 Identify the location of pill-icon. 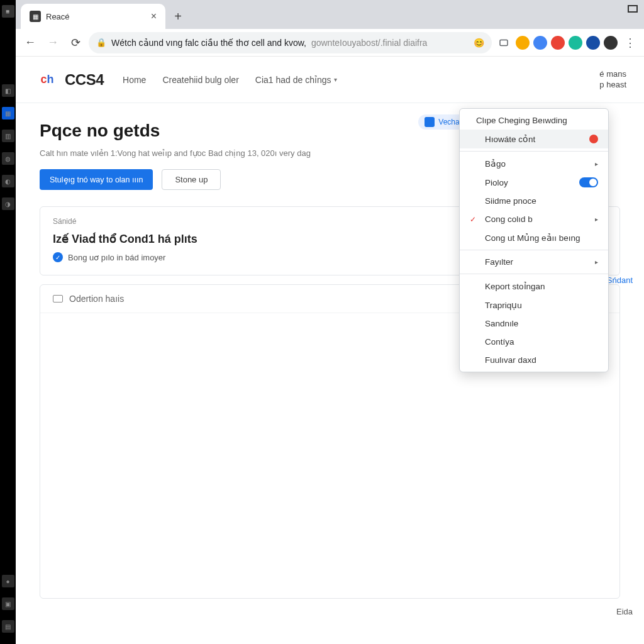
(430, 122).